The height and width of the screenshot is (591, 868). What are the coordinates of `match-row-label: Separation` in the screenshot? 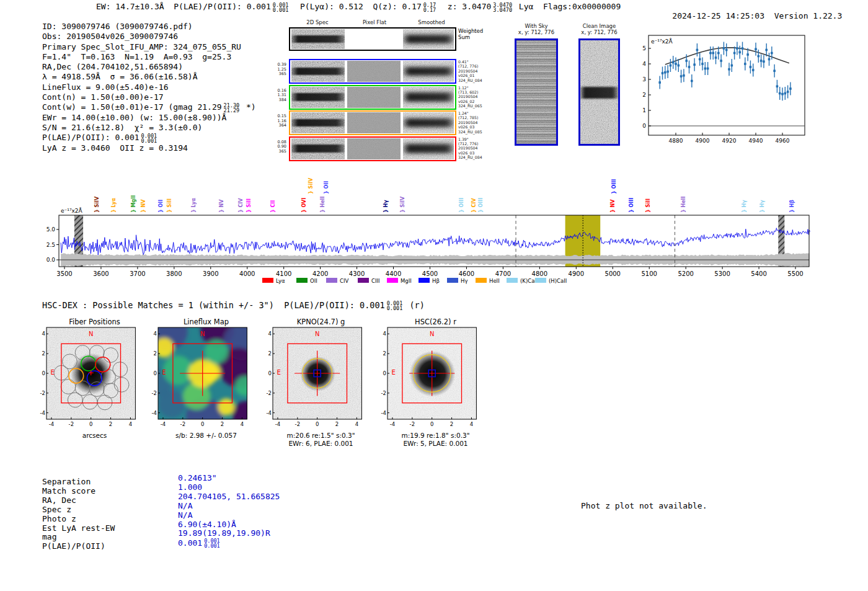 It's located at (78, 482).